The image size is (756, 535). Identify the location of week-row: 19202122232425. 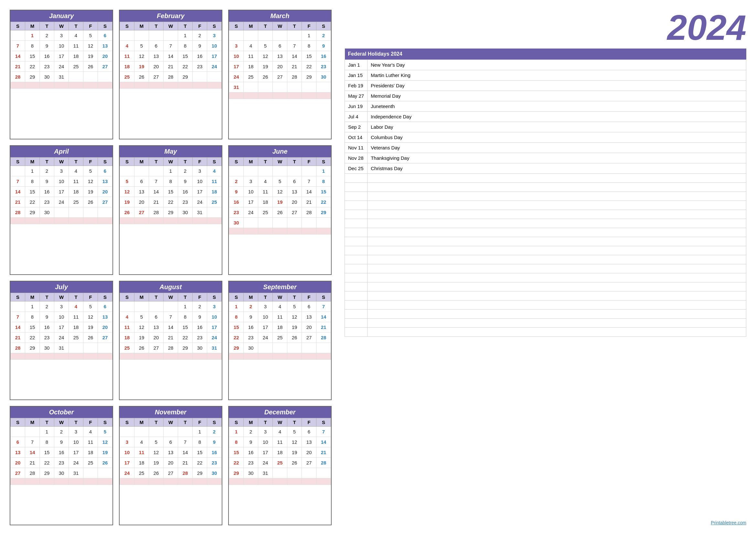
(171, 202).